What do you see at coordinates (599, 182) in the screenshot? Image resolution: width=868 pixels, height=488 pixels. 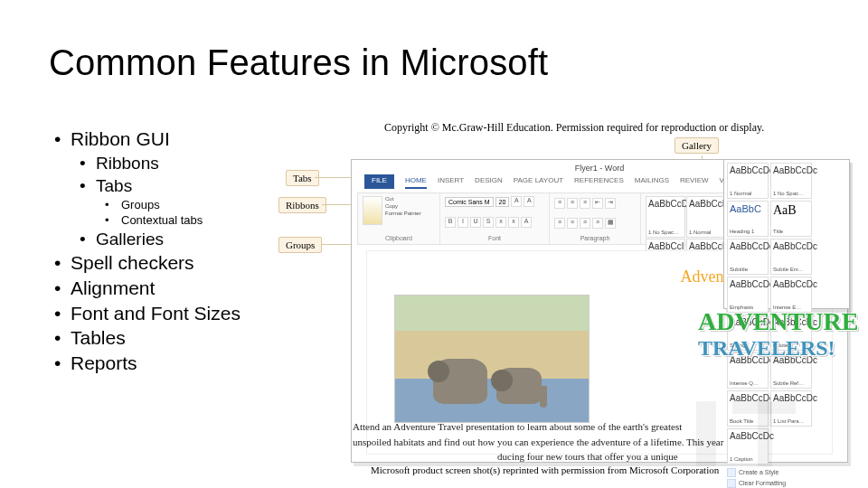 I see `tab-references: REFERENCES` at bounding box center [599, 182].